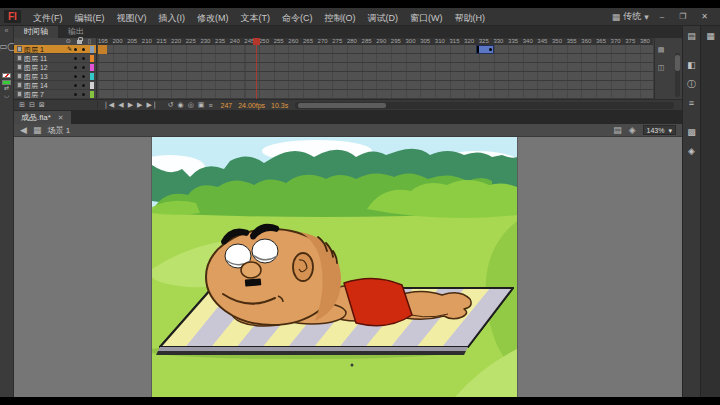 This screenshot has height=405, width=720. Describe the element at coordinates (340, 18) in the screenshot. I see `menu-item-7: 控制(O)` at that location.